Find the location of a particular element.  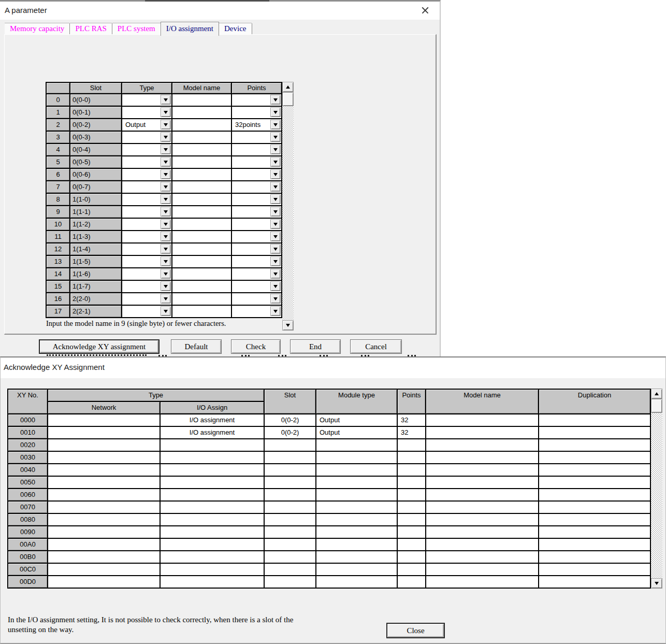

row-number-header: 15 is located at coordinates (58, 287).